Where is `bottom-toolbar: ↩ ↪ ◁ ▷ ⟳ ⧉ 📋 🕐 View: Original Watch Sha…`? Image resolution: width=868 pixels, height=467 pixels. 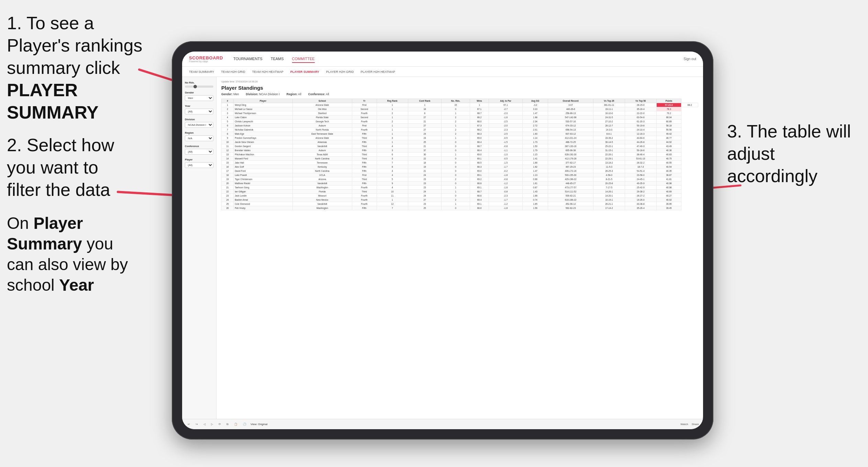
bottom-toolbar: ↩ ↪ ◁ ▷ ⟳ ⧉ 📋 🕐 View: Original Watch Sha… is located at coordinates (443, 424).